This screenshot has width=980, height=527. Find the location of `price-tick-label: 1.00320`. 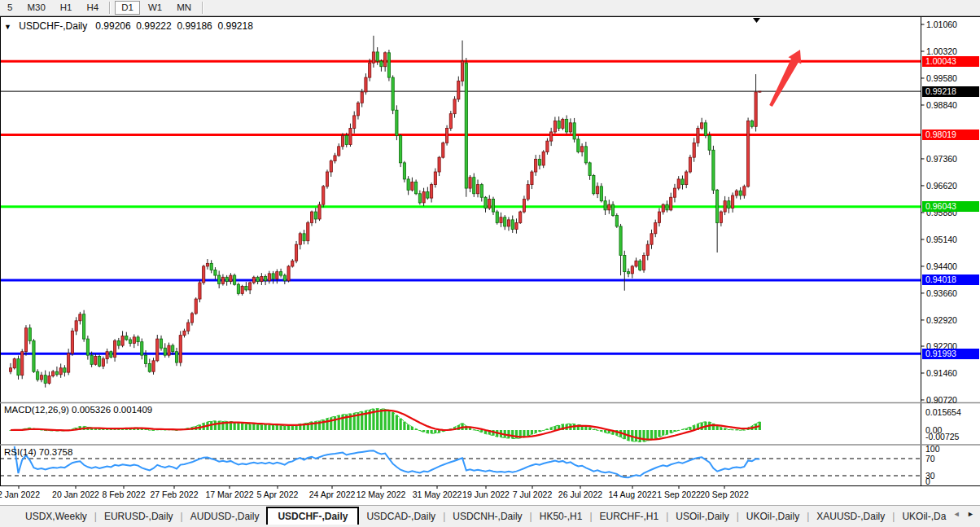

price-tick-label: 1.00320 is located at coordinates (942, 51).